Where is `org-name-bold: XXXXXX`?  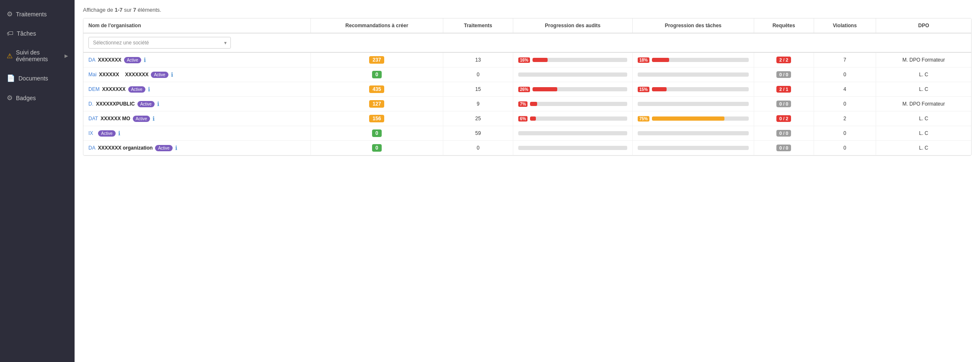 org-name-bold: XXXXXX is located at coordinates (109, 75).